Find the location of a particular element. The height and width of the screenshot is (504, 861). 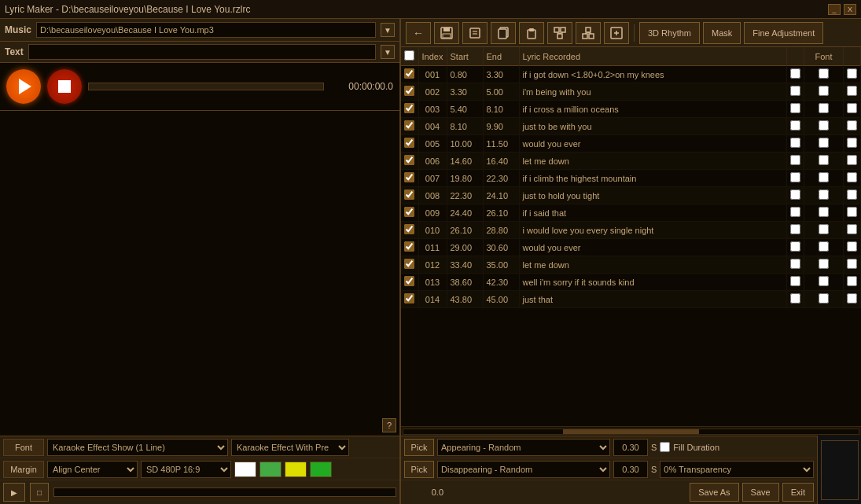

fill-duration-checkbox is located at coordinates (665, 447).